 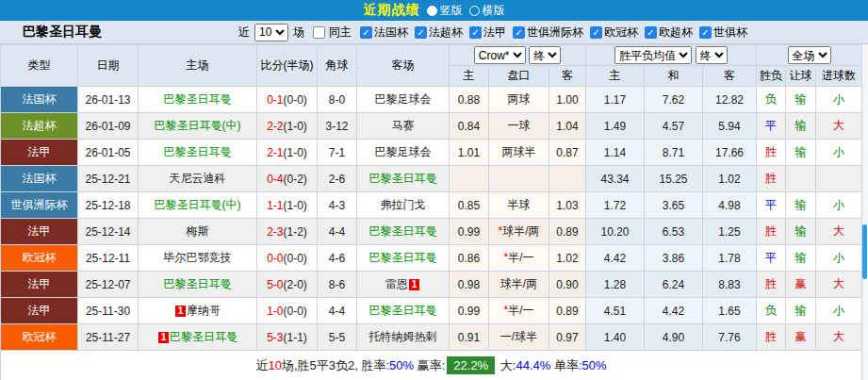 What do you see at coordinates (596, 32) in the screenshot?
I see `league-checkbox-欧冠杯: ✓` at bounding box center [596, 32].